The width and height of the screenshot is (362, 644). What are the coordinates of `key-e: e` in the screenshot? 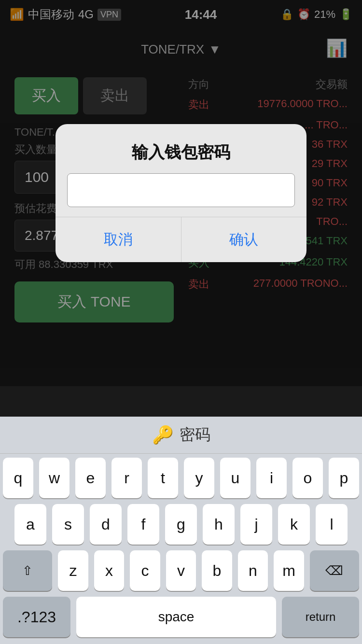 It's located at (91, 478).